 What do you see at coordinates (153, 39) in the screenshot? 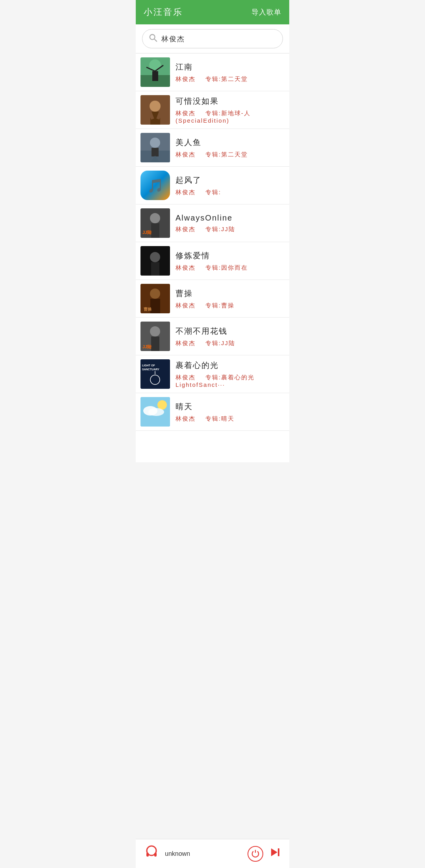
I see `search-icon` at bounding box center [153, 39].